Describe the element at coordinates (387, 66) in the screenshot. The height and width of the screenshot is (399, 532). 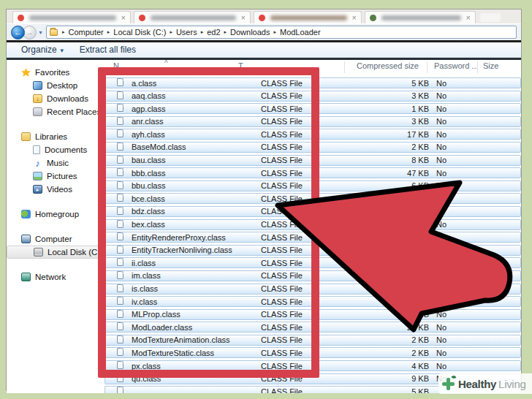
I see `column-header-compressed-size: Compressed size` at that location.